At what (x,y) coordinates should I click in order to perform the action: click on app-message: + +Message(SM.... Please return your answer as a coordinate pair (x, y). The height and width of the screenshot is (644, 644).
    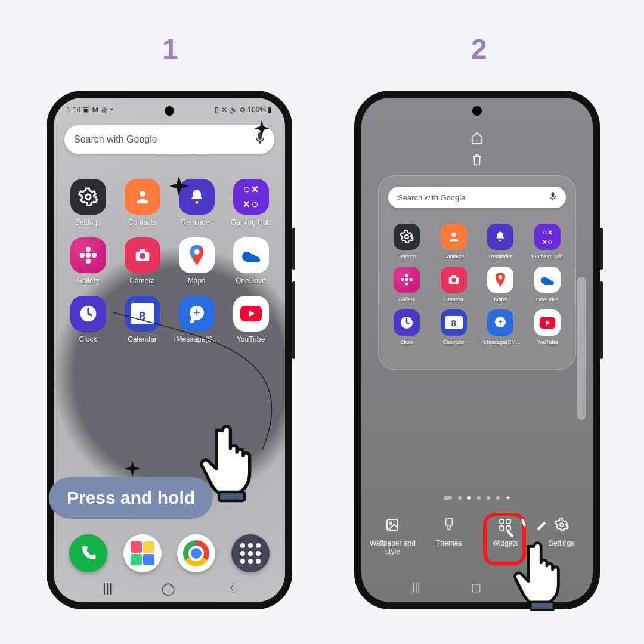
    Looking at the image, I should click on (197, 320).